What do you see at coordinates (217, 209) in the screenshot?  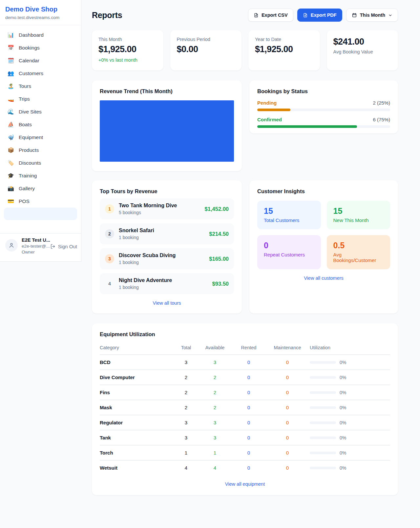 I see `tour-revenue: $1,452.00` at bounding box center [217, 209].